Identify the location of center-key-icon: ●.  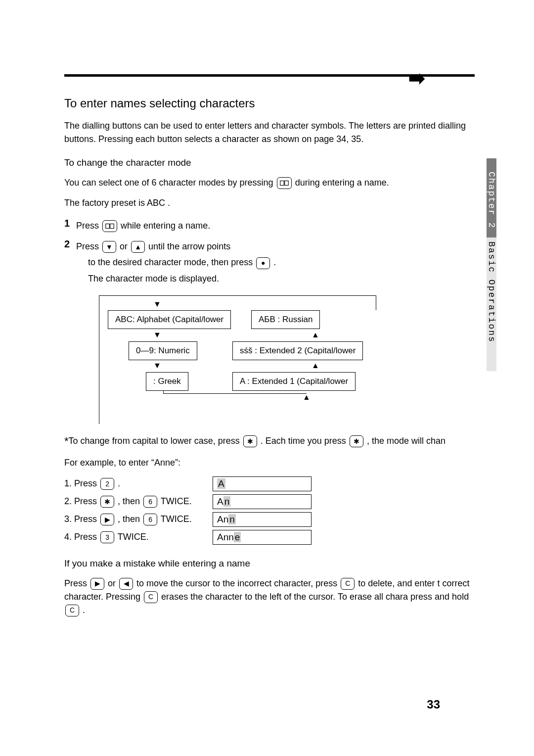
(263, 263).